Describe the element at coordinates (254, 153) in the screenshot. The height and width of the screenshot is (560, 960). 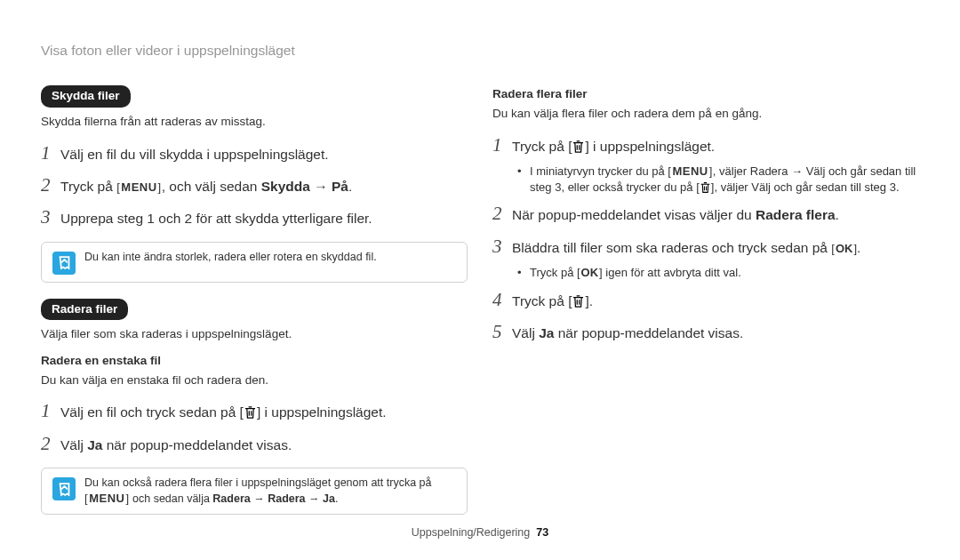
I see `protect-step-1: 1 Välj en fil du vill skydda i uppspelni…` at that location.